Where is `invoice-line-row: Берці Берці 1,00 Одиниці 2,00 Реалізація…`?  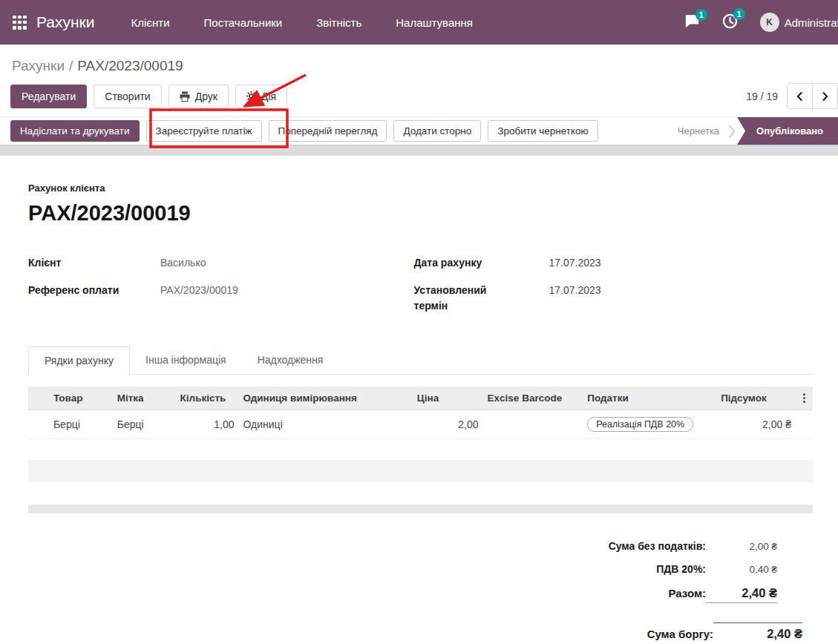 invoice-line-row: Берці Берці 1,00 Одиниці 2,00 Реалізація… is located at coordinates (420, 424).